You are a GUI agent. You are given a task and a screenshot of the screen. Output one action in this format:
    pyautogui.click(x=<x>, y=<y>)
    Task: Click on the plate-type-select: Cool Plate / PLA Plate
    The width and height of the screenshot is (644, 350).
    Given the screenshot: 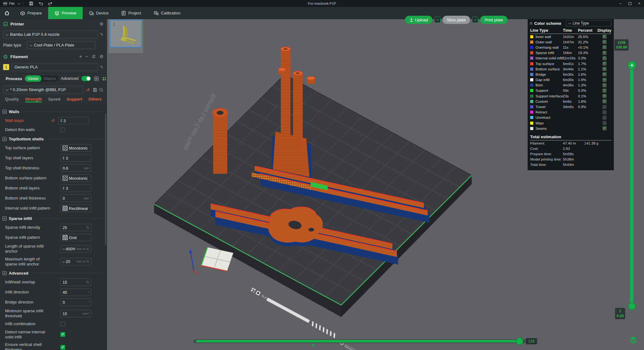 What is the action you would take?
    pyautogui.click(x=61, y=45)
    